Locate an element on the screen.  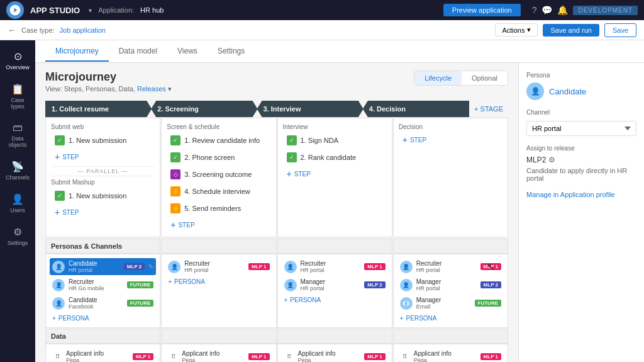
persona-manager-email-4: 📧 Manager Email FUTURE is located at coordinates (450, 303).